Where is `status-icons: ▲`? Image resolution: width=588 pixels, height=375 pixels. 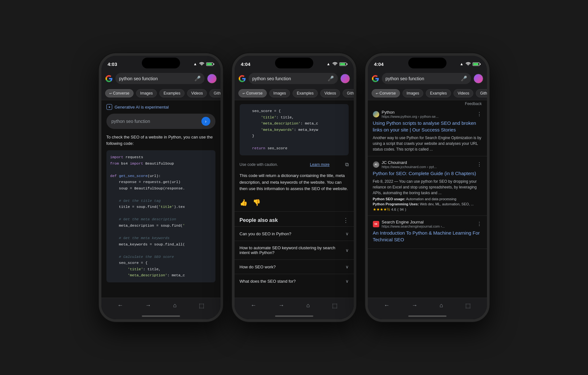
status-icons: ▲ is located at coordinates (204, 64).